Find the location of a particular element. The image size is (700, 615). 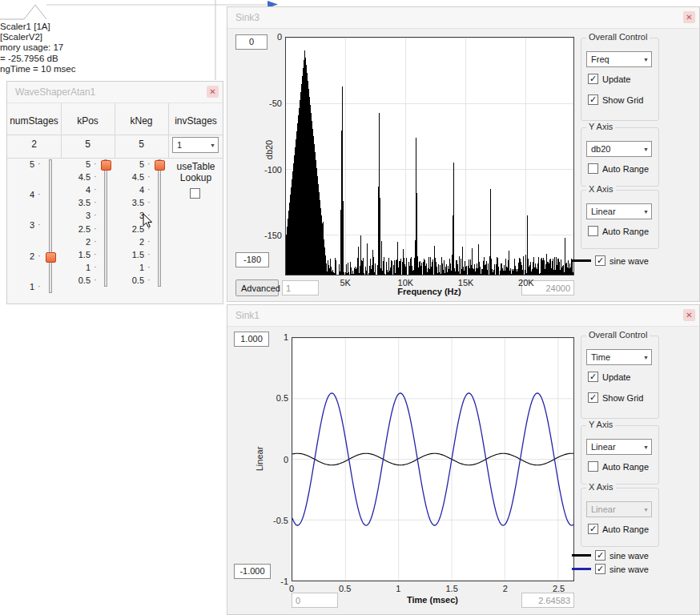

x-tick-label: 1 is located at coordinates (398, 589).